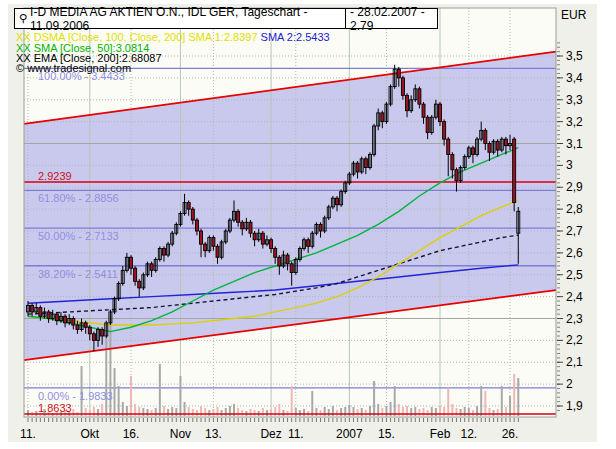 This screenshot has height=449, width=616. Describe the element at coordinates (570, 384) in the screenshot. I see `price-axis-tick-label: 2` at that location.